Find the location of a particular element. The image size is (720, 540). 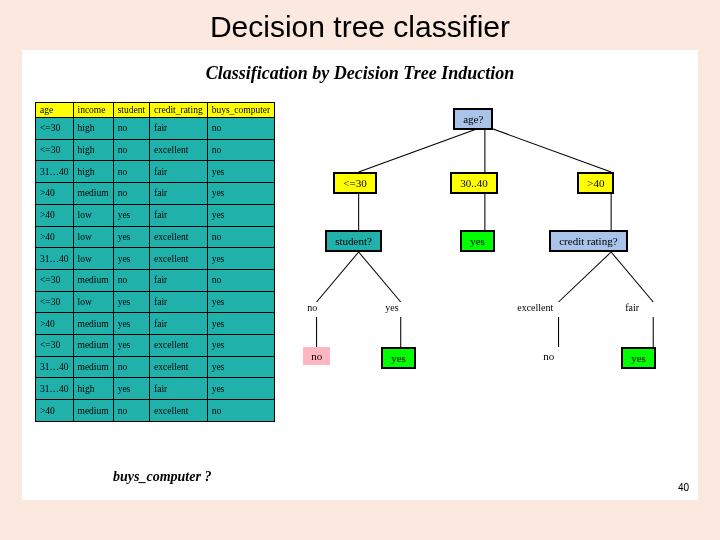

col-credit: credit_rating is located at coordinates (179, 110).